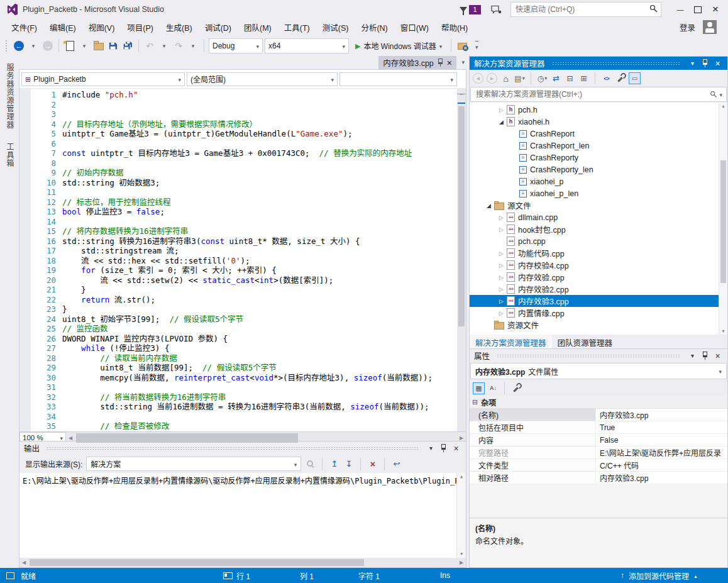 This screenshot has height=583, width=728. I want to click on wrench-icon, so click(516, 389).